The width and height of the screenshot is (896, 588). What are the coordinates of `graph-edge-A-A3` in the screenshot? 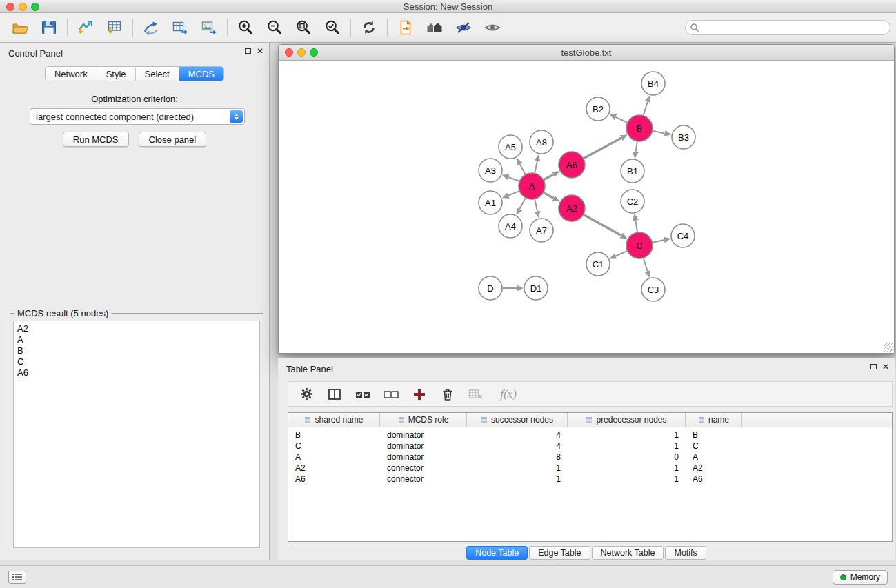 It's located at (513, 179).